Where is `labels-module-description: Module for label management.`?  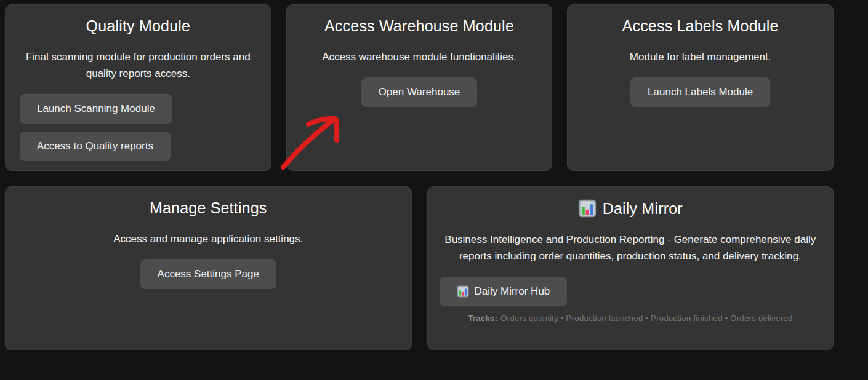 labels-module-description: Module for label management. is located at coordinates (701, 57).